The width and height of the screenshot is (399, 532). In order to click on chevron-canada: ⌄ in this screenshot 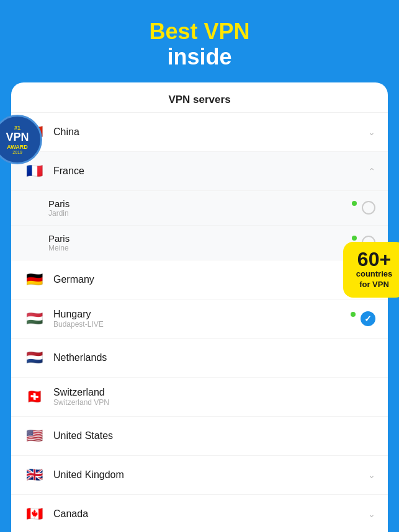, I will do `click(372, 514)`.